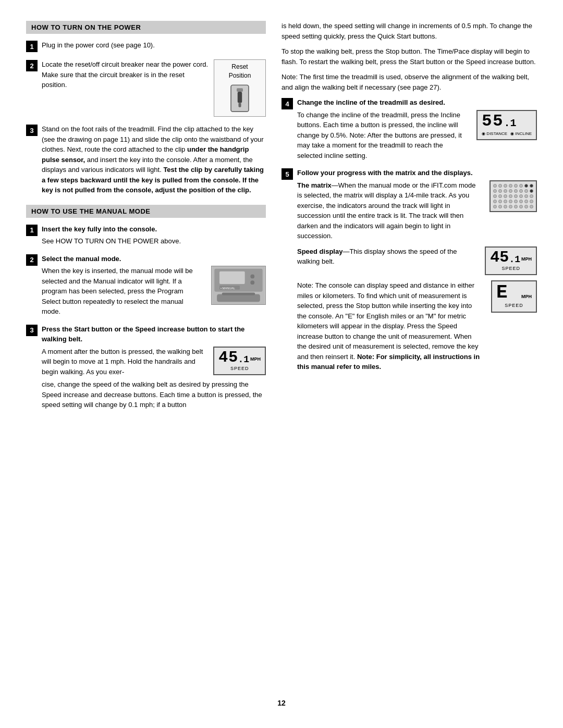 This screenshot has width=563, height=728. Describe the element at coordinates (507, 125) in the screenshot. I see `incline-display: 55 . 1 ◉ DISTANCE ◉ INCLINE` at that location.